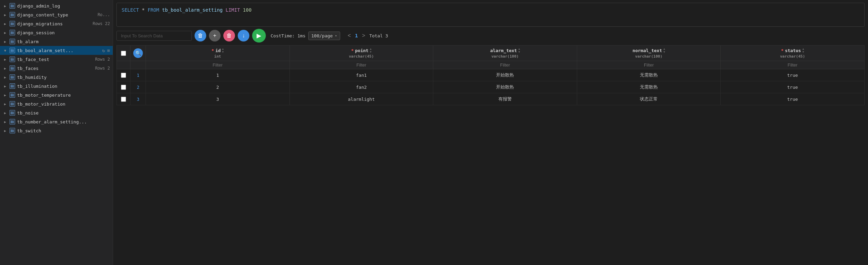 The width and height of the screenshot is (868, 265). I want to click on sidebar-item-tb_illumination: ▶ tb_illumination, so click(56, 86).